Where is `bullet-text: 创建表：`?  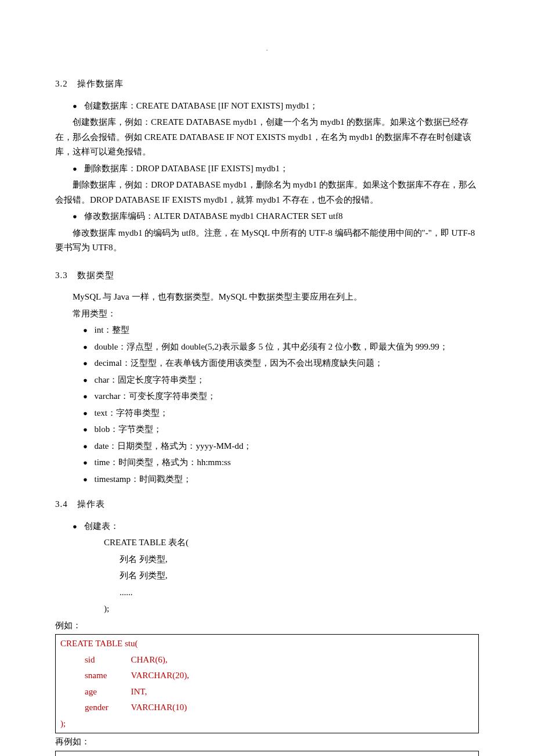 bullet-text: 创建表： is located at coordinates (282, 527).